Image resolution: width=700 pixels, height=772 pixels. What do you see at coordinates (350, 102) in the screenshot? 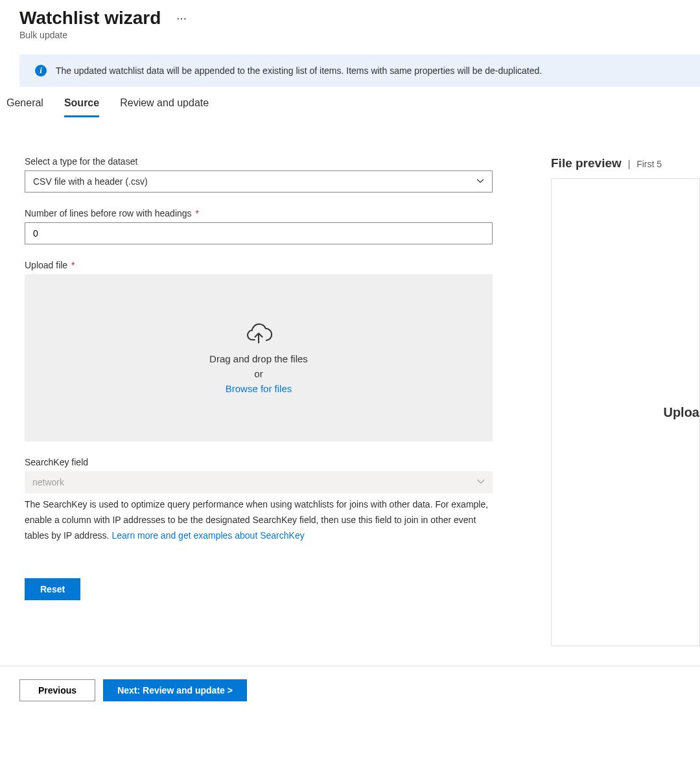
I see `tab-bar: General Source Review and update` at bounding box center [350, 102].